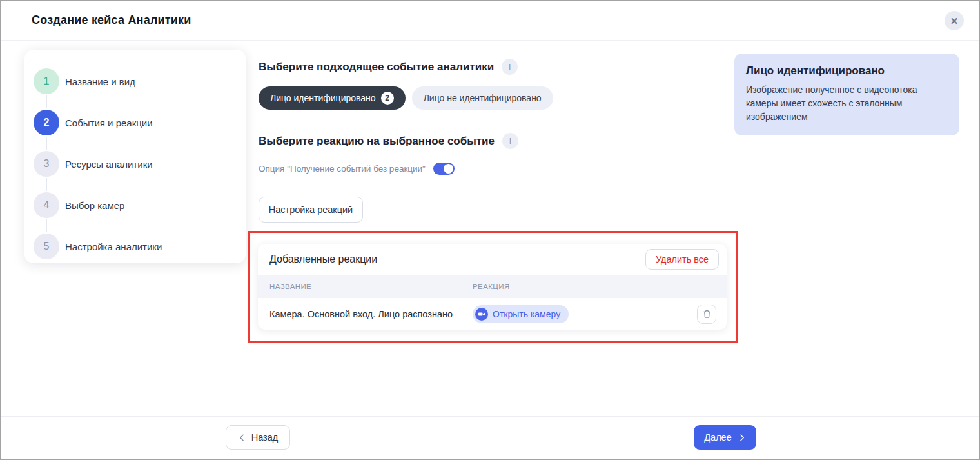 The width and height of the screenshot is (980, 460). What do you see at coordinates (521, 314) in the screenshot?
I see `open-camera-reaction-badge: Открыть камеру` at bounding box center [521, 314].